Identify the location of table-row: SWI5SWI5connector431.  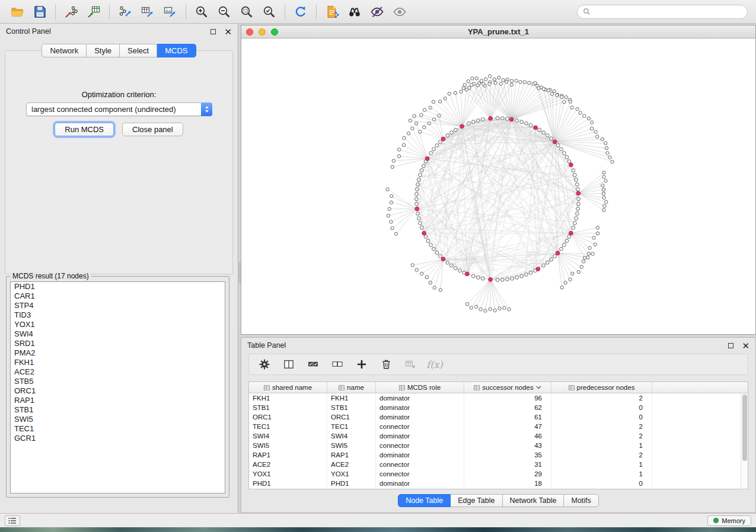
(498, 446).